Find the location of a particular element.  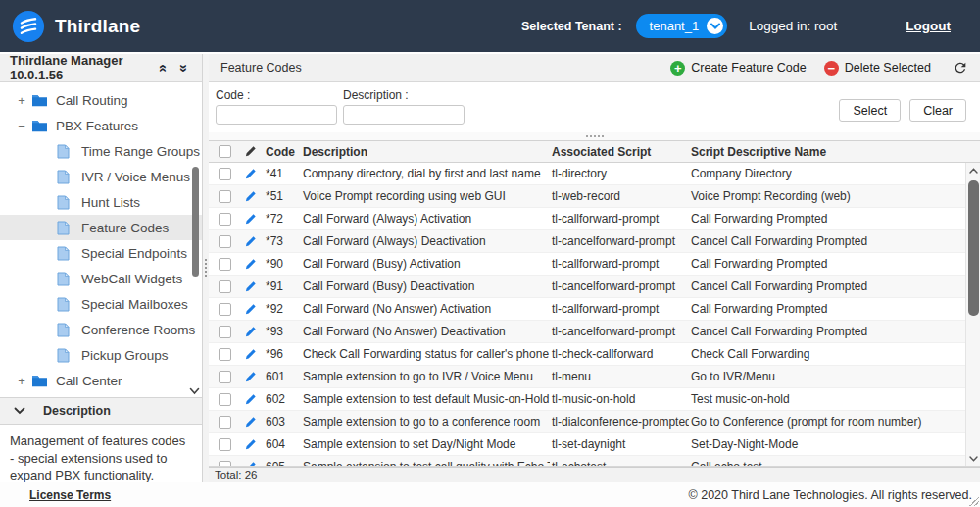

tenant-dropdown: tenant_1 is located at coordinates (682, 25).